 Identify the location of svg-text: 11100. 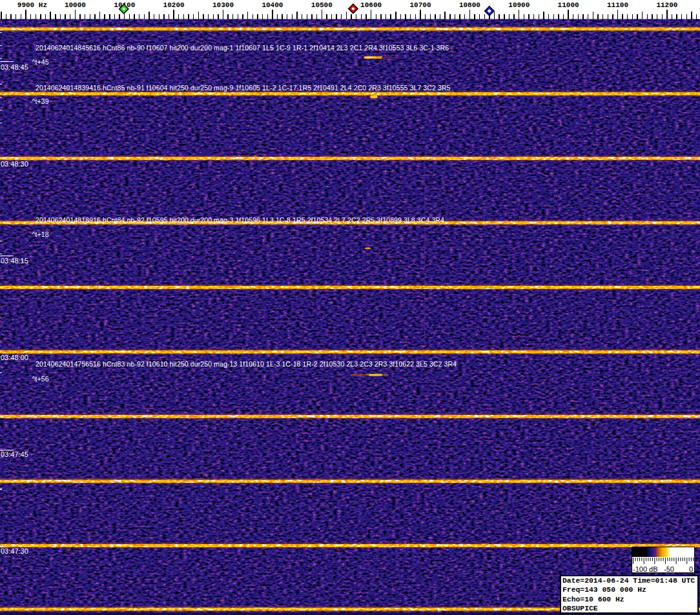
(617, 5).